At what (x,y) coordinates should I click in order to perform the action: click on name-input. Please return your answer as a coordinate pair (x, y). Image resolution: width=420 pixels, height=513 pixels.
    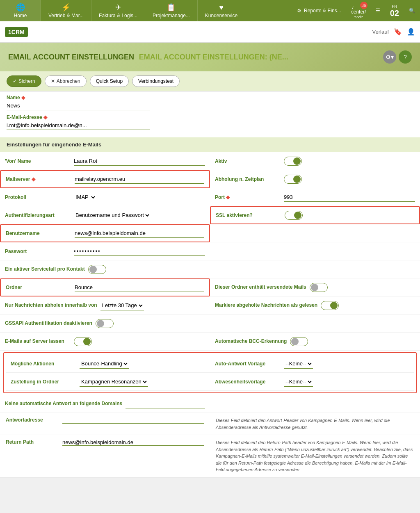
    Looking at the image, I should click on (78, 106).